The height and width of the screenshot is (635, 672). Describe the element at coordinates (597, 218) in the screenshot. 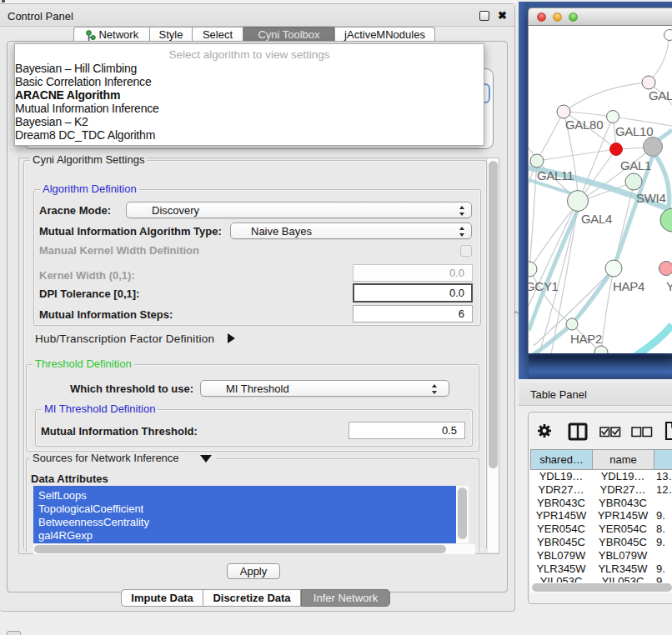

I see `svg-text: GAL4` at that location.